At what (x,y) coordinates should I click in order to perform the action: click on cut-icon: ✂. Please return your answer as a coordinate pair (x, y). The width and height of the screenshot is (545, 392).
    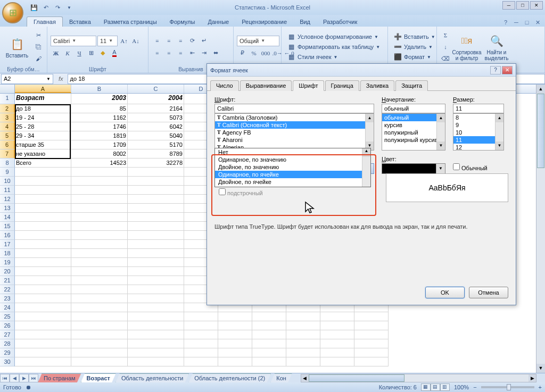
    Looking at the image, I should click on (38, 35).